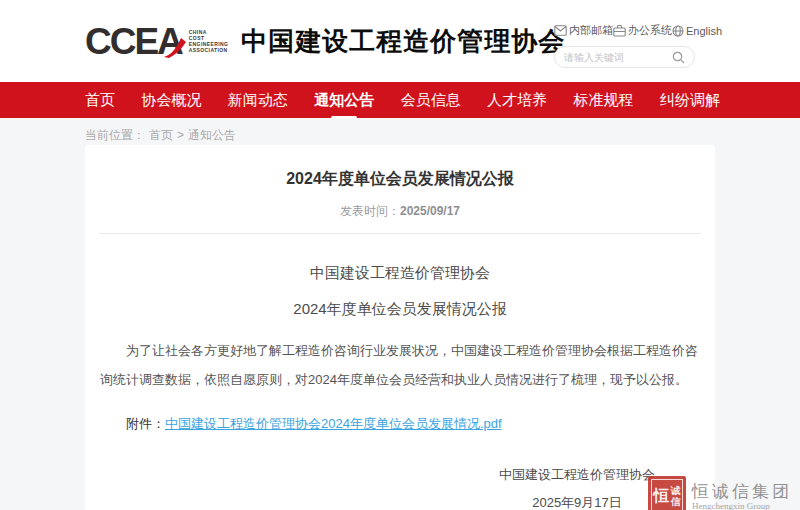 The height and width of the screenshot is (510, 800). What do you see at coordinates (577, 475) in the screenshot?
I see `signature-name: 中国建设工程造价管理协会` at bounding box center [577, 475].